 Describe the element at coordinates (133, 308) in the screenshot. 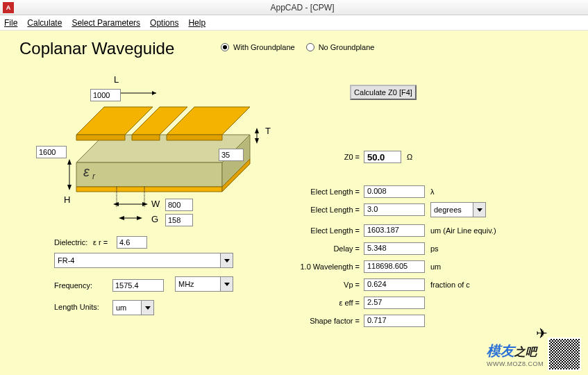

I see `length-units-combo: um` at that location.